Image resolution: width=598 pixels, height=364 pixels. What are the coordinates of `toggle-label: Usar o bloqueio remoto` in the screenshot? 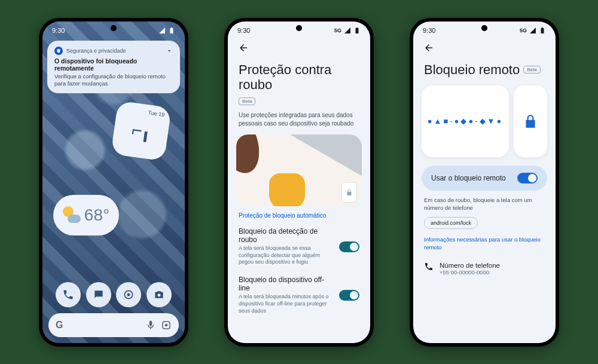 It's located at (469, 178).